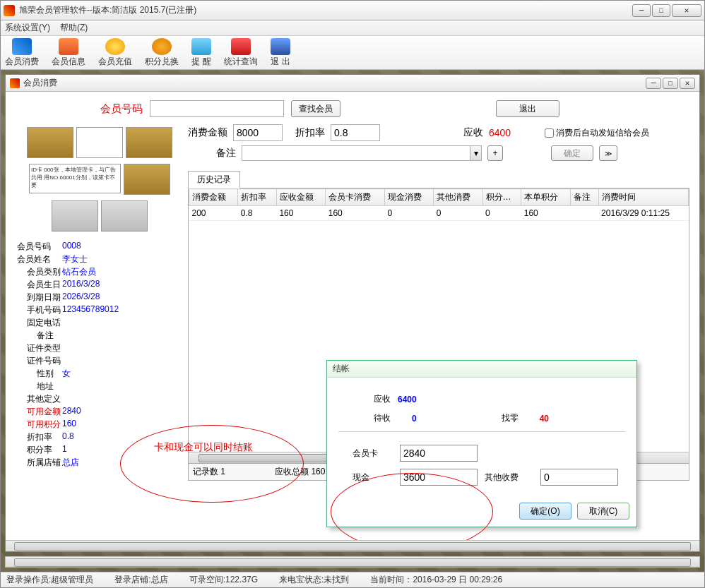  Describe the element at coordinates (500, 133) in the screenshot. I see `due-value: 6400` at that location.